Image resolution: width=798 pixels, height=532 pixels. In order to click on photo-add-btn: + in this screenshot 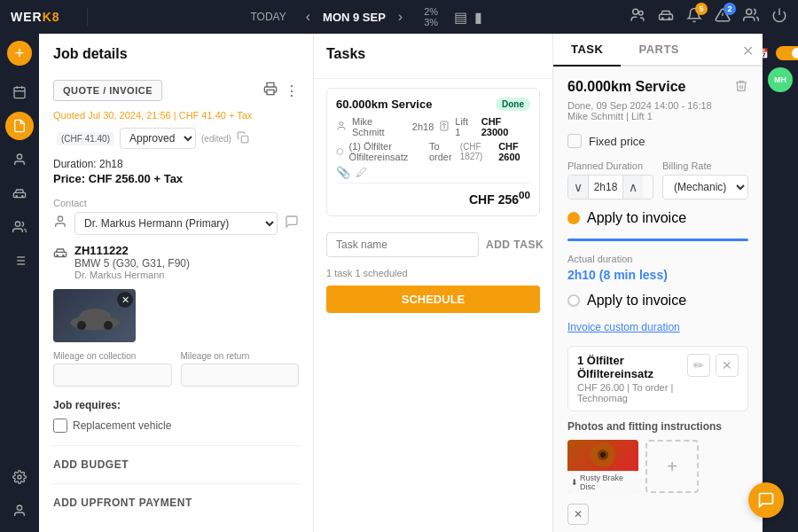, I will do `click(672, 466)`.